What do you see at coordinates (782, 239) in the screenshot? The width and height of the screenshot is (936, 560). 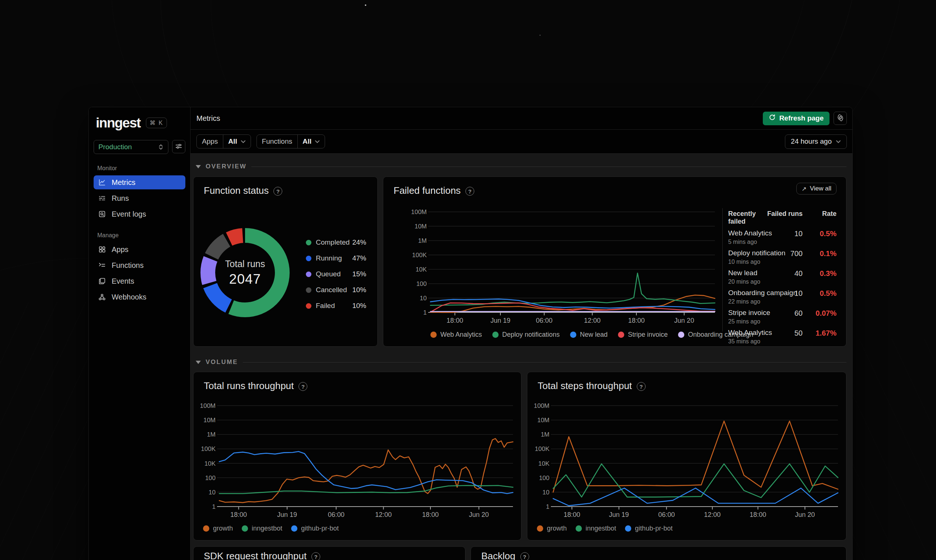 I see `table-row: Web Analytics5 mins ago 10 0.5%` at bounding box center [782, 239].